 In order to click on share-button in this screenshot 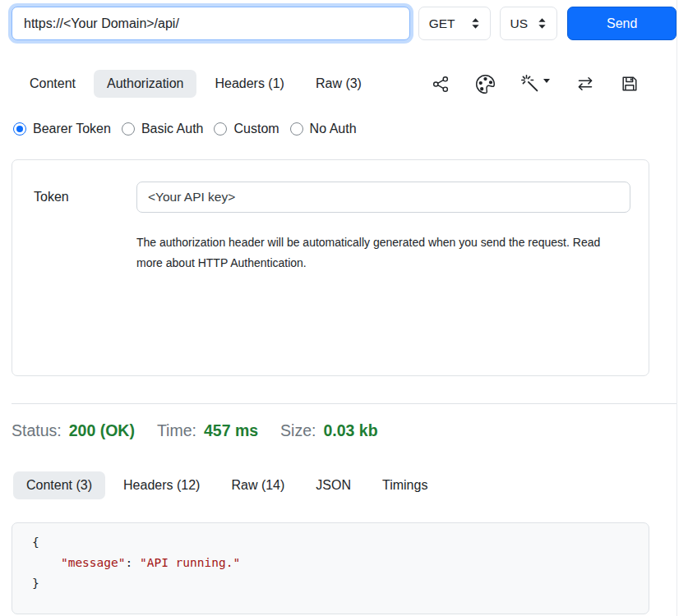, I will do `click(441, 84)`.